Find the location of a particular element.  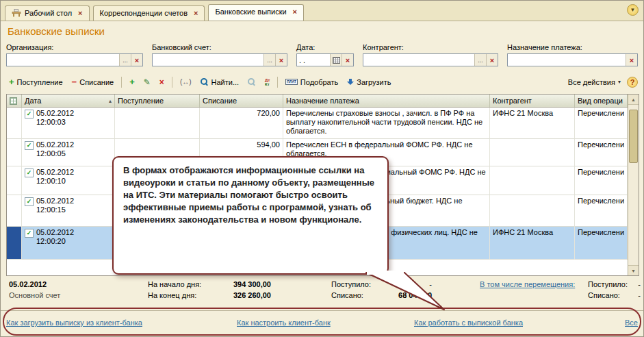

tab-correspondence: Корреспонденции счетов × is located at coordinates (149, 13).